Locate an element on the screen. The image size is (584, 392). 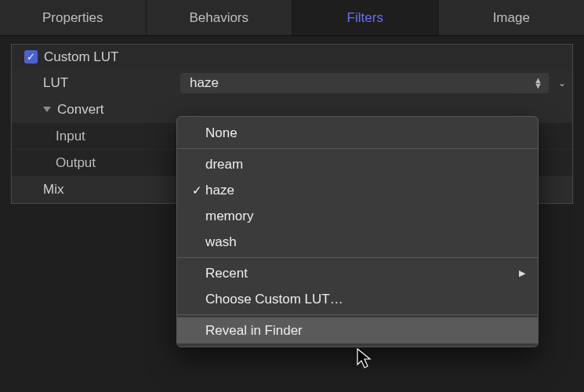
chevron-down-icon: ⌄ is located at coordinates (562, 83).